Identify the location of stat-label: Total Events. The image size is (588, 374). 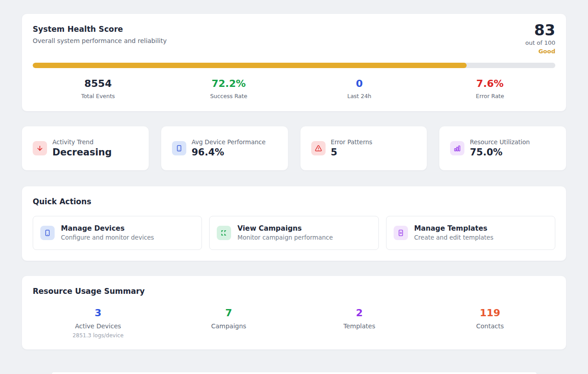
(98, 96).